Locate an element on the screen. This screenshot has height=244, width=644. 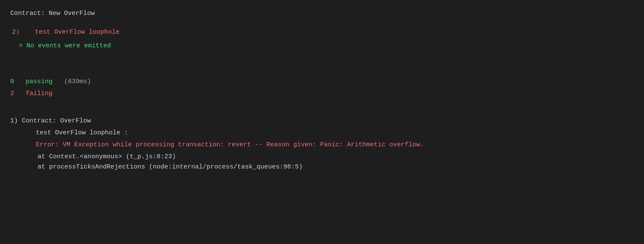
failing-label: failing is located at coordinates (39, 94).